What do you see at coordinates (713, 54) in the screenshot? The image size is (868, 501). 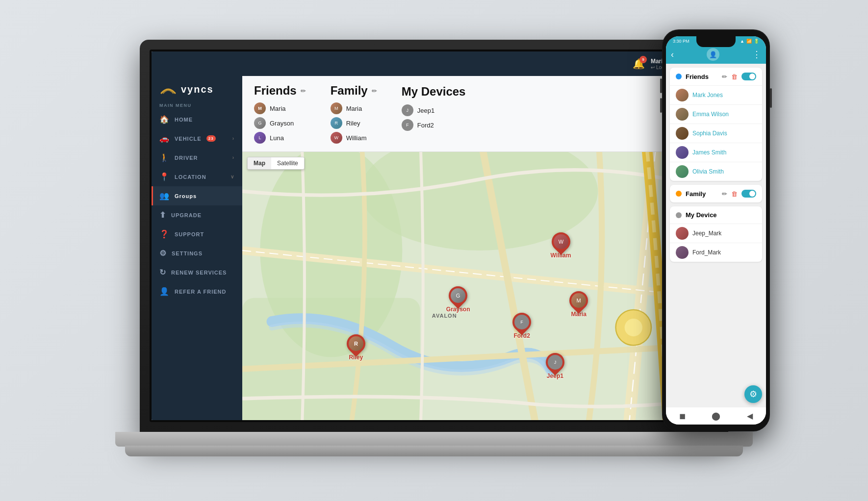 I see `phone-user-icon: 👤` at bounding box center [713, 54].